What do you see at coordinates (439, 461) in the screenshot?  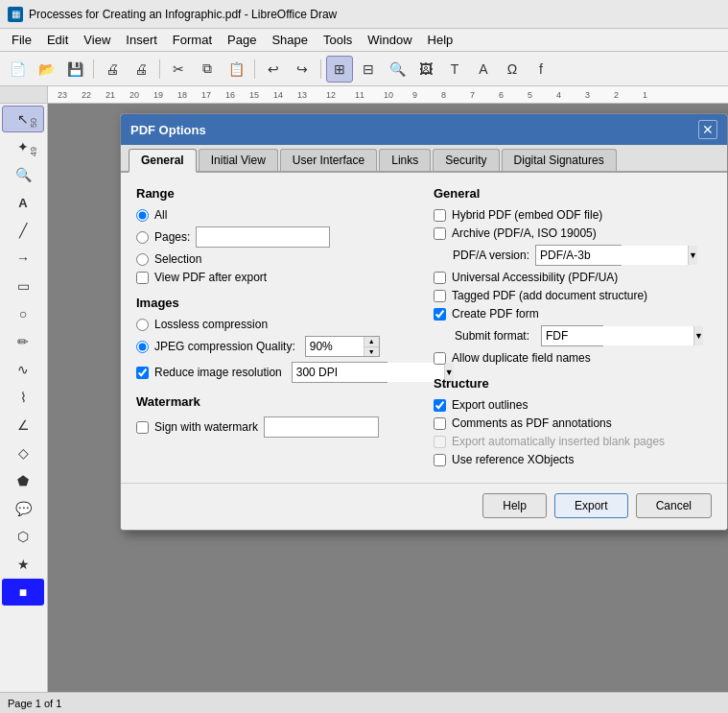 I see `use-reference-checkbox` at bounding box center [439, 461].